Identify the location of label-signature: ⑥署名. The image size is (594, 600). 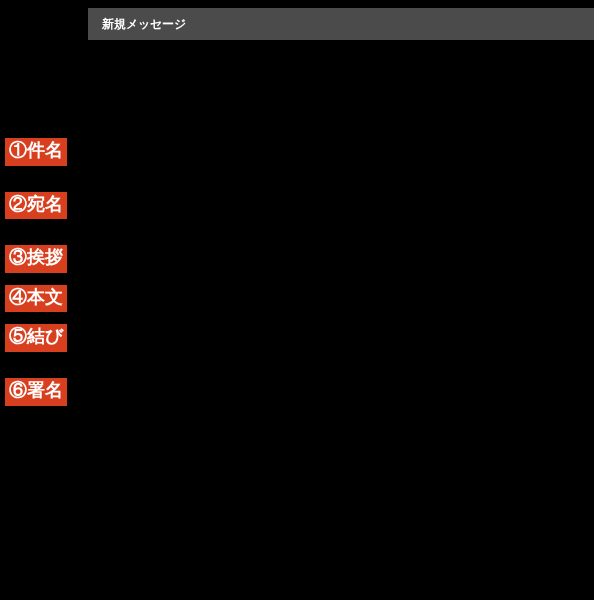
(36, 392).